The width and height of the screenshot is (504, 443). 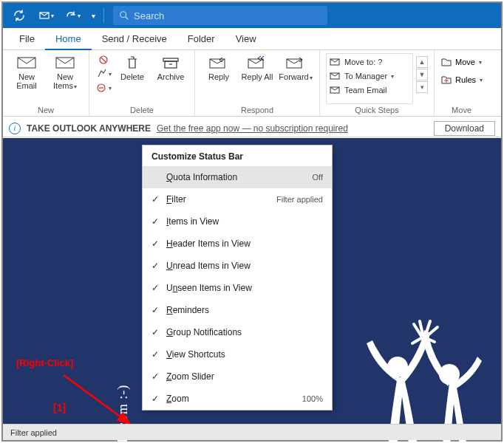 I want to click on new-items-button: New Items▾, so click(x=65, y=78).